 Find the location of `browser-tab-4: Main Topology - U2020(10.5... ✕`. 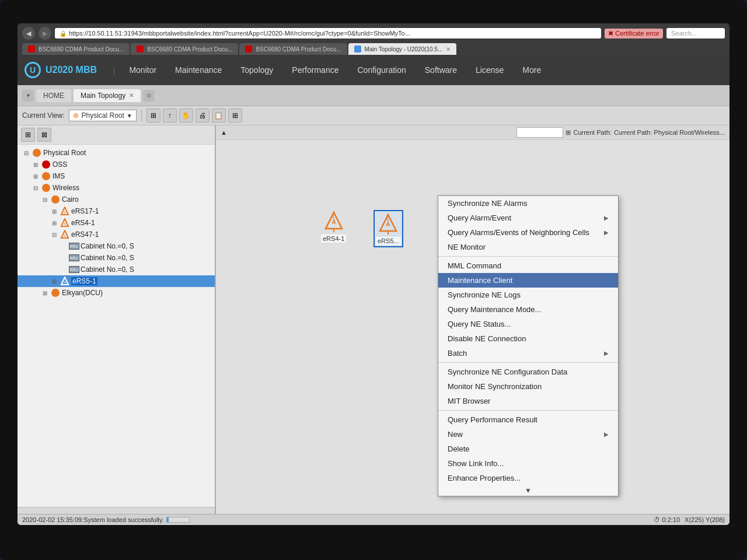

browser-tab-4: Main Topology - U2020(10.5... ✕ is located at coordinates (403, 49).